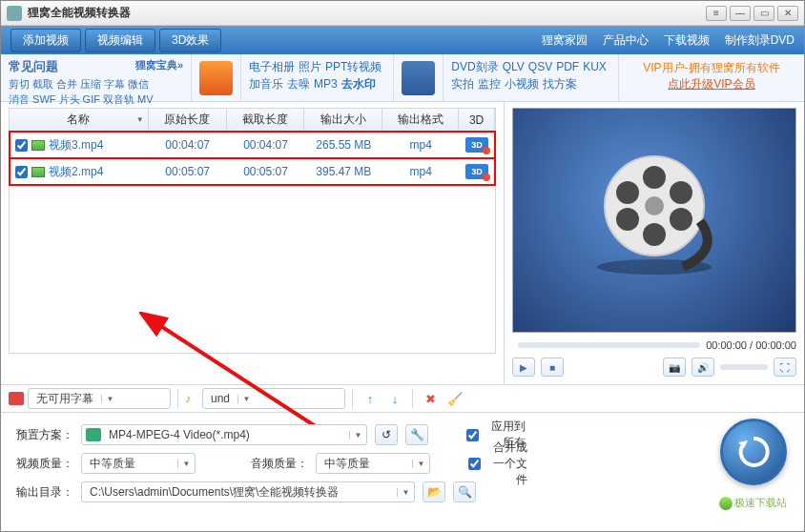 This screenshot has width=805, height=532. Describe the element at coordinates (386, 435) in the screenshot. I see `preset-clear-button: ↺` at that location.